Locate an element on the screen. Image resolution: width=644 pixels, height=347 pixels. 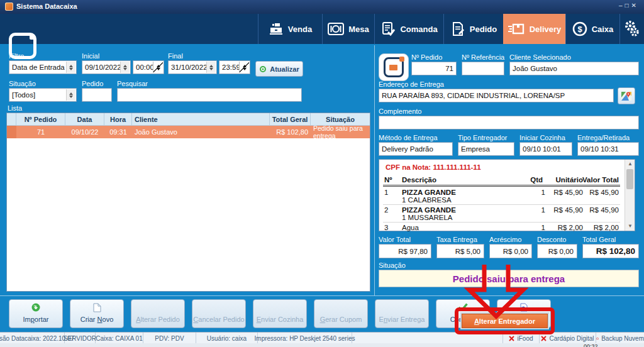
tab-label: Mesa is located at coordinates (358, 29).